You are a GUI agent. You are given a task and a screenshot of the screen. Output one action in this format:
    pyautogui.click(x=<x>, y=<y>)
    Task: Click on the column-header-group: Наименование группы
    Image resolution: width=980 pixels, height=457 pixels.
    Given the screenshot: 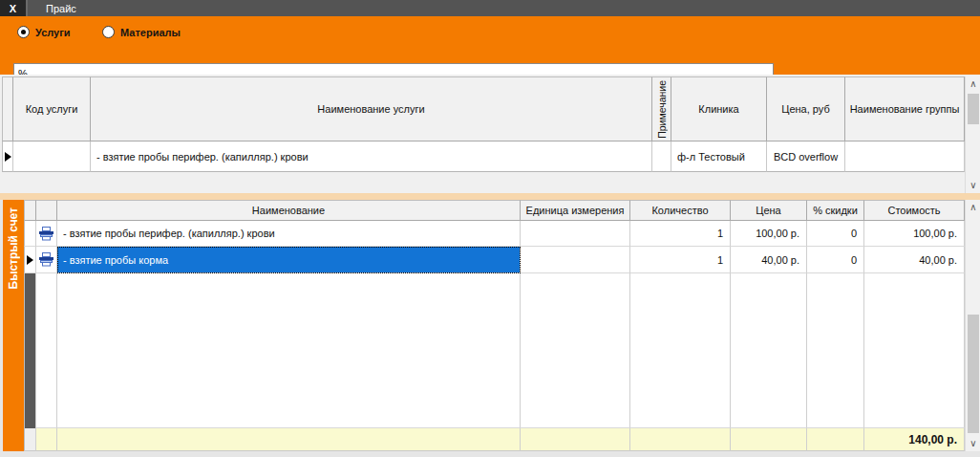 What is the action you would take?
    pyautogui.click(x=905, y=109)
    